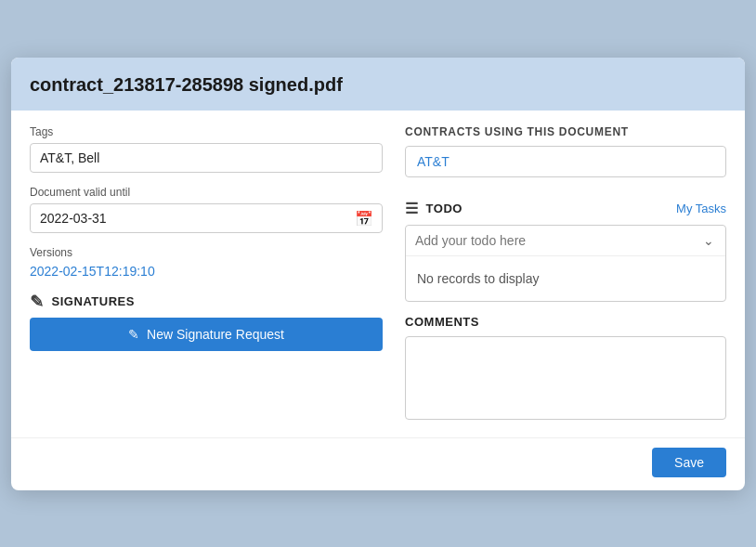 The image size is (756, 547). What do you see at coordinates (566, 251) in the screenshot?
I see `todo-section: ☰ TODO My Tasks ⌄ No records to display` at bounding box center [566, 251].